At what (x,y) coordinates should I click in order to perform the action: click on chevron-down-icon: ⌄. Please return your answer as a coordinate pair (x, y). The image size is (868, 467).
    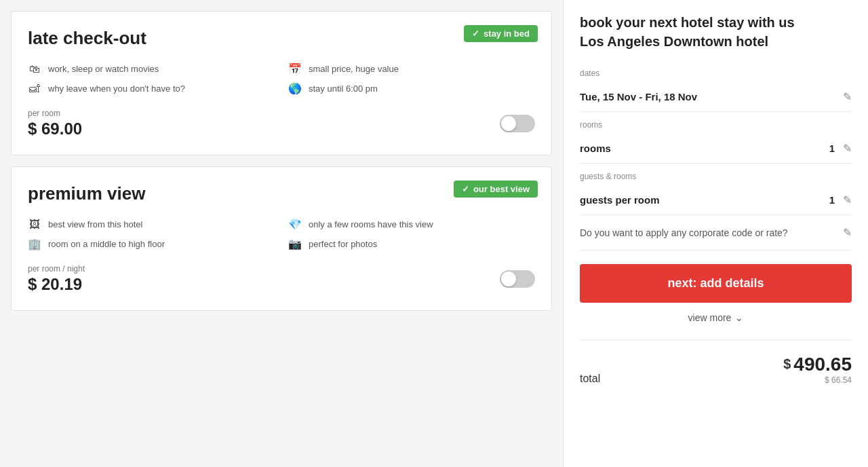
    Looking at the image, I should click on (739, 318).